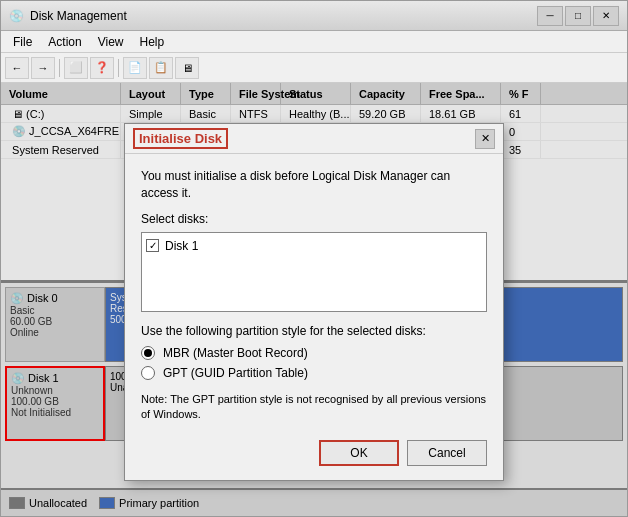 Image resolution: width=628 pixels, height=517 pixels. Describe the element at coordinates (152, 246) in the screenshot. I see `disk1-checkbox` at that location.